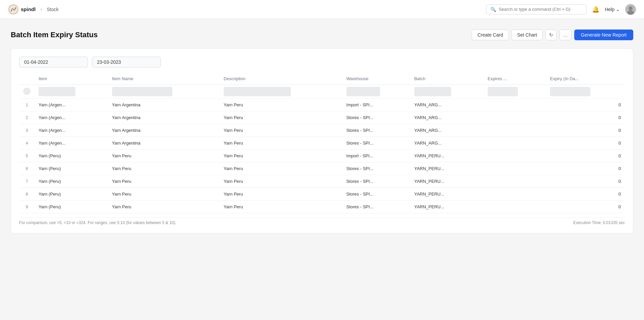  I want to click on table-row: 9 Yarn (Peru) Yarn Peru Yarn Peru Stores…, so click(322, 207).